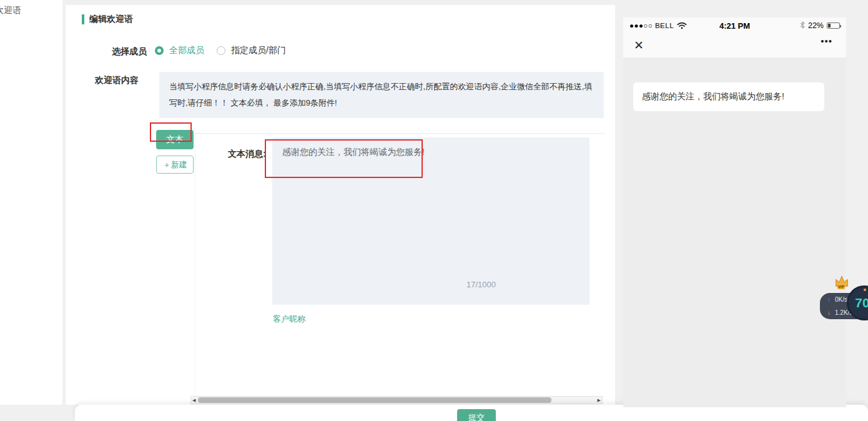 The height and width of the screenshot is (421, 868). I want to click on notice-box: 当填写小程序信息时请务必确认小程序正确,当填写小程序信息不正确时,所配置的欢迎语…, so click(382, 95).